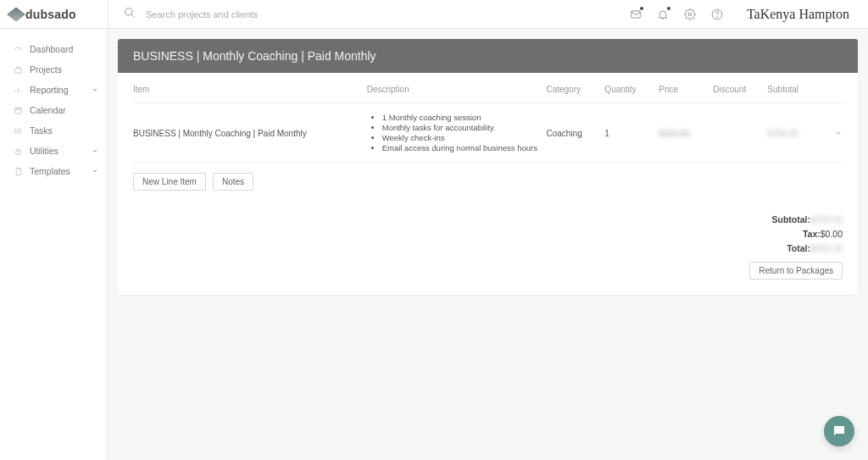 This screenshot has width=868, height=460. I want to click on table-header-row: Item Description Category Quantity Price…, so click(488, 88).